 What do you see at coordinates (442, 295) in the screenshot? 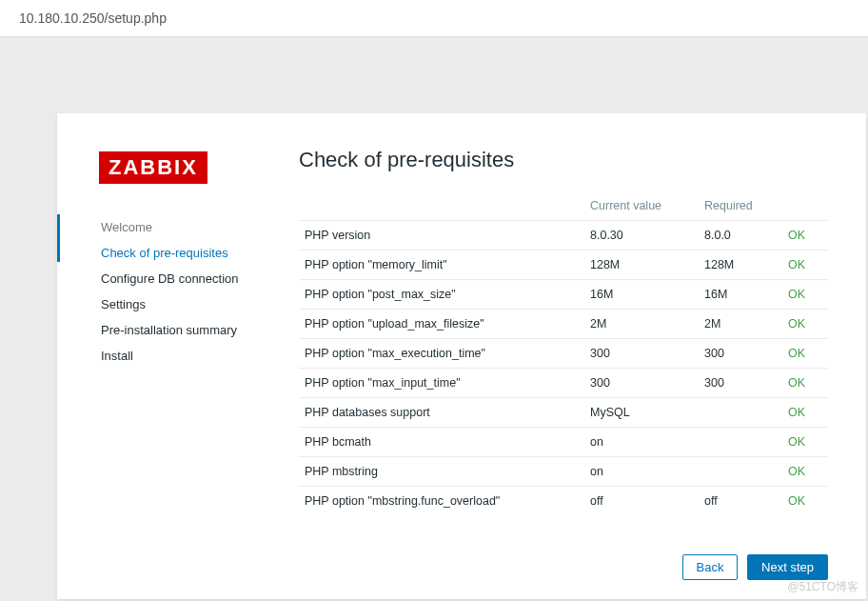
I see `cell-name: PHP option "post_max_size"` at bounding box center [442, 295].